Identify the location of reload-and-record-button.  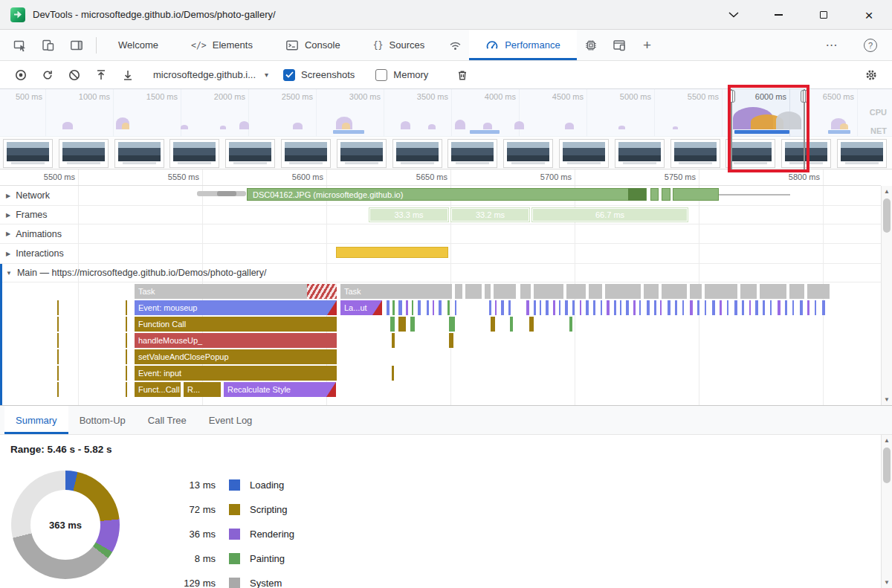
(48, 75).